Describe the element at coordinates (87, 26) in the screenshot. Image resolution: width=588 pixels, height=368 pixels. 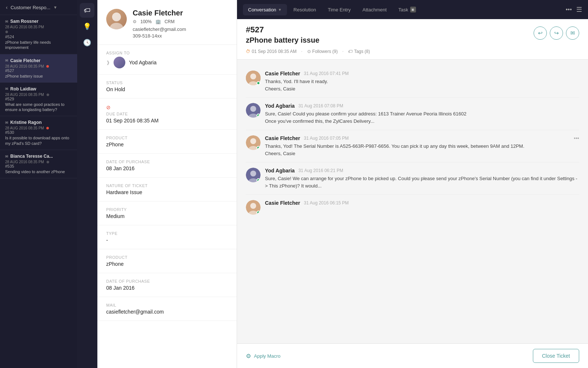
I see `bulb-icon-btn: 💡` at that location.